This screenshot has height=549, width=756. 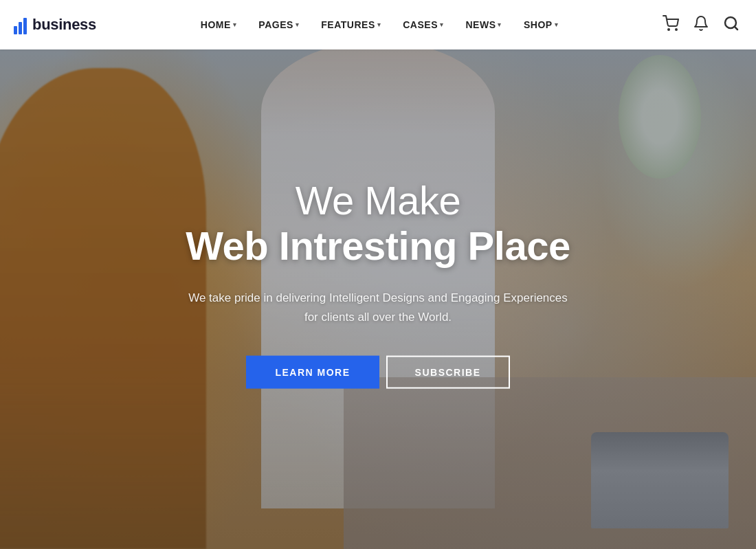 What do you see at coordinates (378, 25) in the screenshot?
I see `navbar: business HOME ▾ PAGES ▾ FEATURES ▾ CASES…` at bounding box center [378, 25].